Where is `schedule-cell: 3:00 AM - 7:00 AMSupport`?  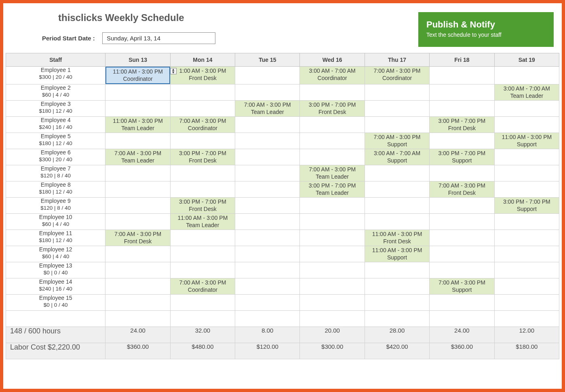
schedule-cell: 3:00 AM - 7:00 AMSupport is located at coordinates (397, 157).